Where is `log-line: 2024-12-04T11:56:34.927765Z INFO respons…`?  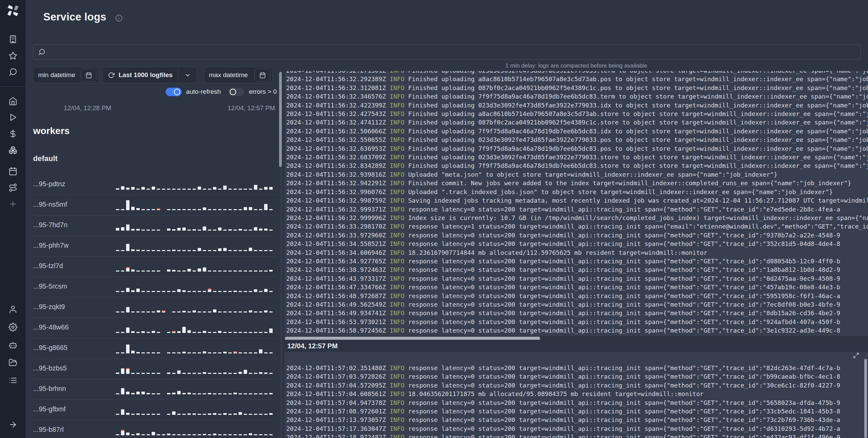
log-line: 2024-12-04T11:56:34.927765Z INFO respons… is located at coordinates (577, 261).